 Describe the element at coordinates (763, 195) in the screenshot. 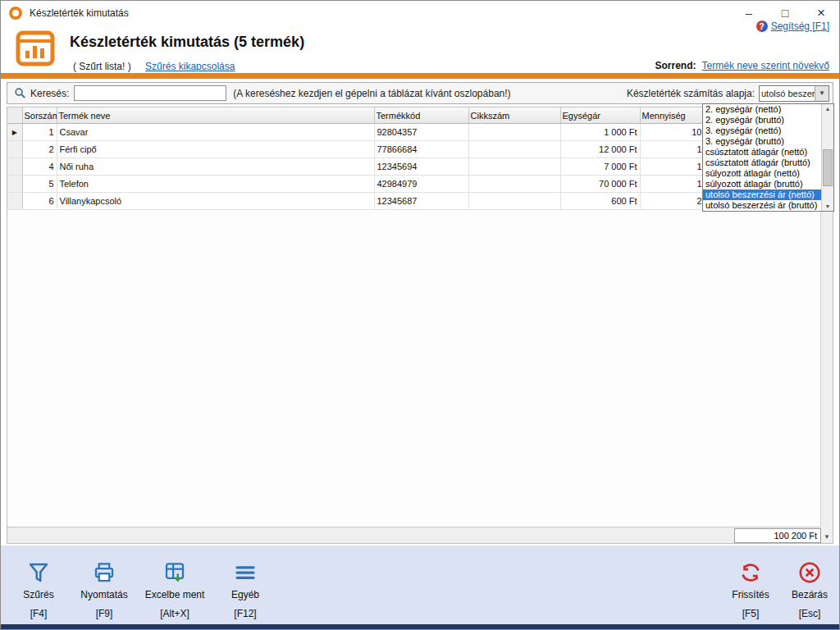

I see `dropdown-option: utolsó beszerzési ár (nettó)` at that location.